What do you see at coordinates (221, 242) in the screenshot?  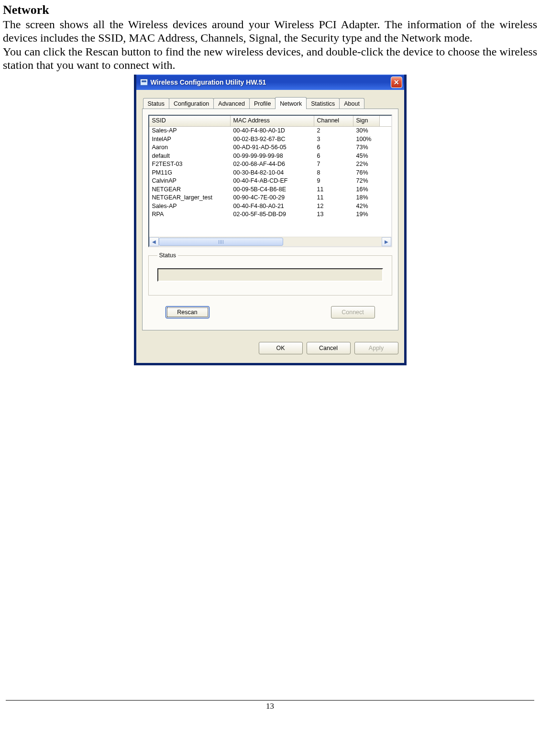 I see `scroll-thumb` at bounding box center [221, 242].